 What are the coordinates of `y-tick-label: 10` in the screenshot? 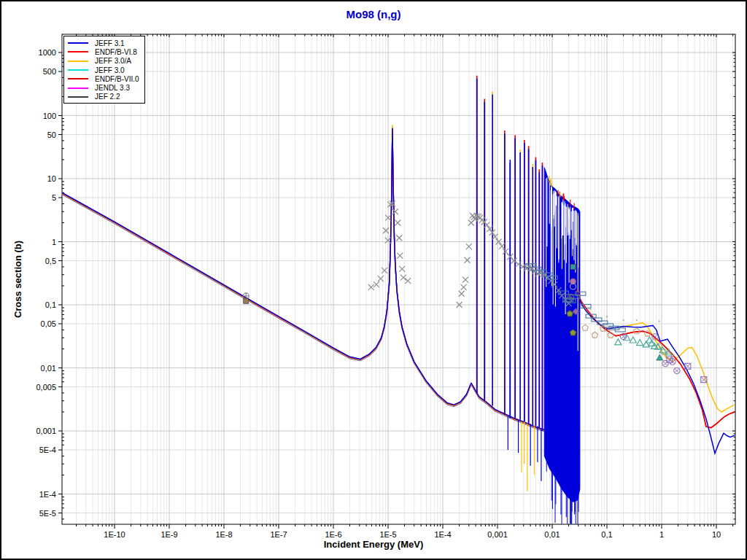 It's located at (52, 179).